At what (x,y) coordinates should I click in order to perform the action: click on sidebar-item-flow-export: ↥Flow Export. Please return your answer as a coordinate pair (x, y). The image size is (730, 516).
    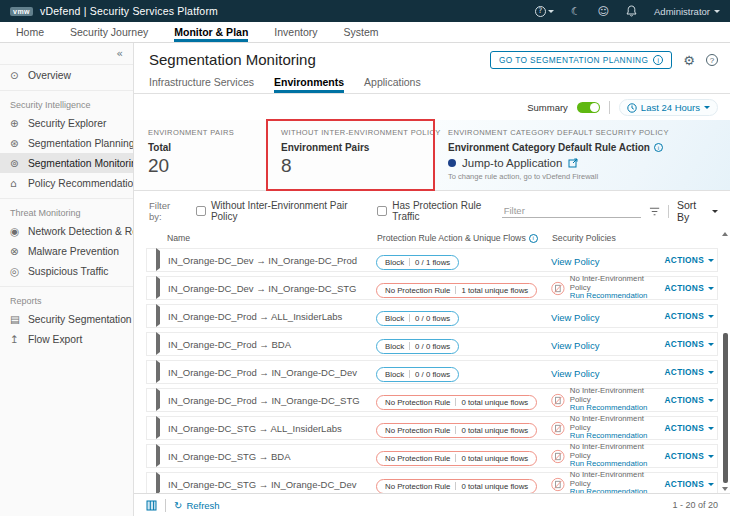
    Looking at the image, I should click on (66, 339).